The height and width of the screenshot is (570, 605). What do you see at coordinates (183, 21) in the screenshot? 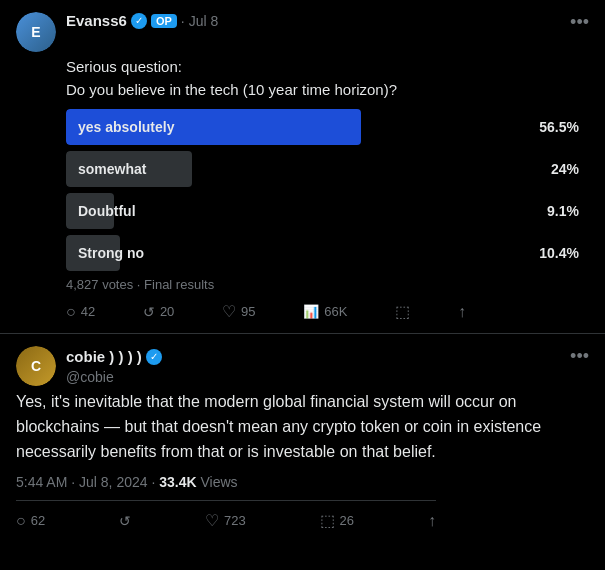
I see `tweet1-handle: ·` at bounding box center [183, 21].